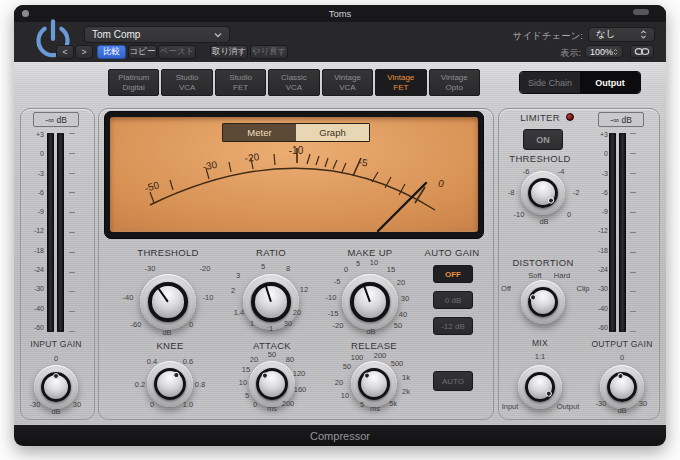 Image resolution: width=680 pixels, height=460 pixels. What do you see at coordinates (140, 384) in the screenshot?
I see `knob-scale-label: 0.2` at bounding box center [140, 384].